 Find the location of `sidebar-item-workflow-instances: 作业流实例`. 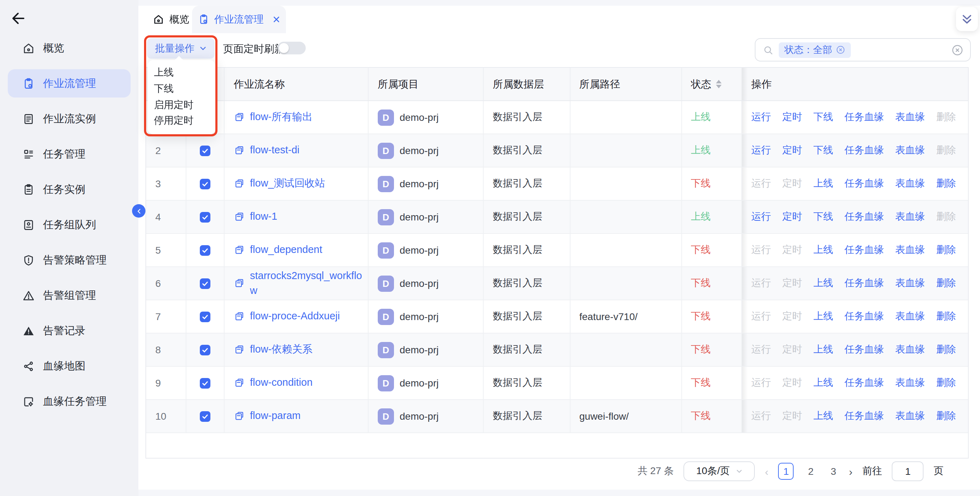

sidebar-item-workflow-instances: 作业流实例 is located at coordinates (69, 119).